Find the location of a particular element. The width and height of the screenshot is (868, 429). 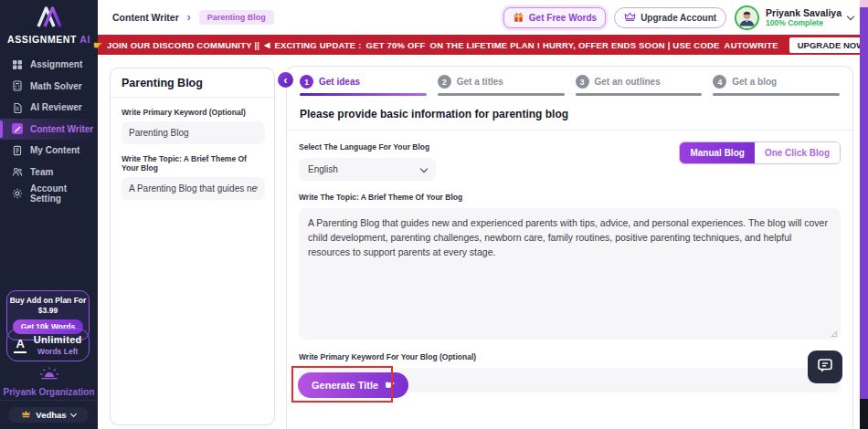

pointer-hand-icon: ☛ is located at coordinates (389, 385).